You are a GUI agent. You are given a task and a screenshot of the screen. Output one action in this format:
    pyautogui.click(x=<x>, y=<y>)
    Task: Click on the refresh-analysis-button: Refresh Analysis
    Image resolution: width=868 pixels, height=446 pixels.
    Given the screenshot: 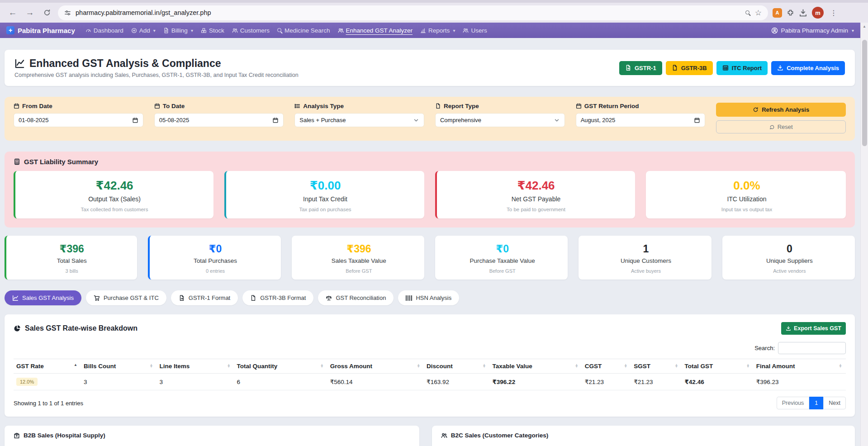 What is the action you would take?
    pyautogui.click(x=781, y=109)
    